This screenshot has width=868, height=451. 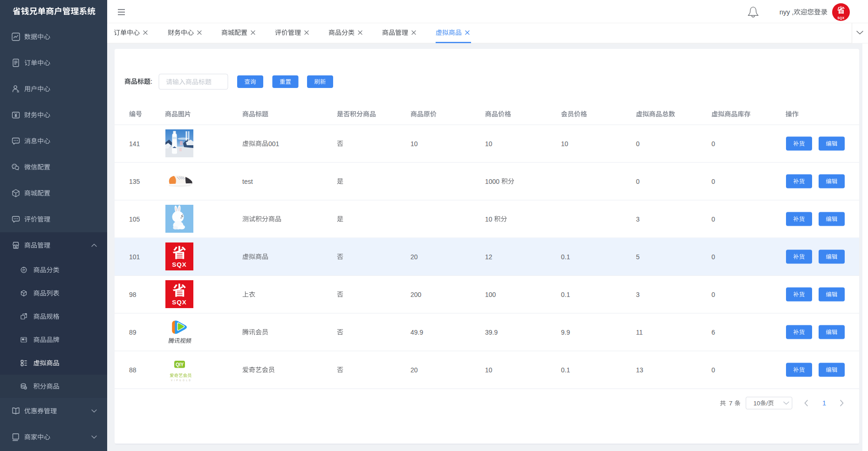 What do you see at coordinates (824, 403) in the screenshot?
I see `svg-text: 1` at bounding box center [824, 403].